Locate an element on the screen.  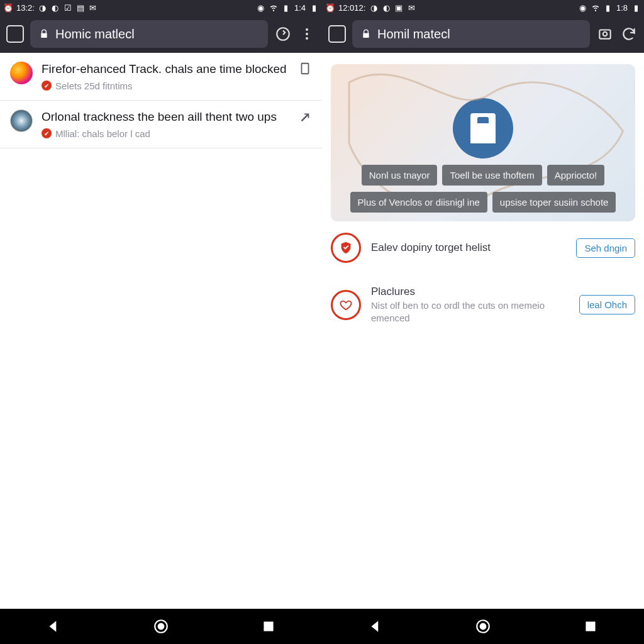
status-time: 13:2: is located at coordinates (25, 8).